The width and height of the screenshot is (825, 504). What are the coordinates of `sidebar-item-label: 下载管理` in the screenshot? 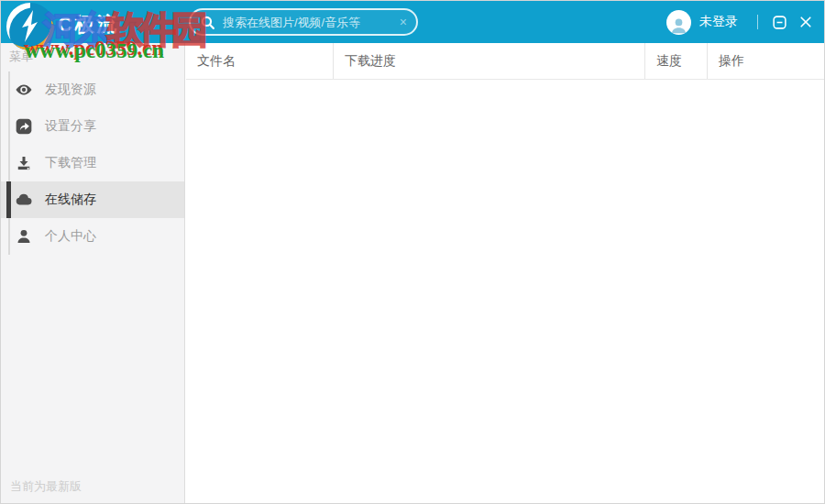 It's located at (71, 163).